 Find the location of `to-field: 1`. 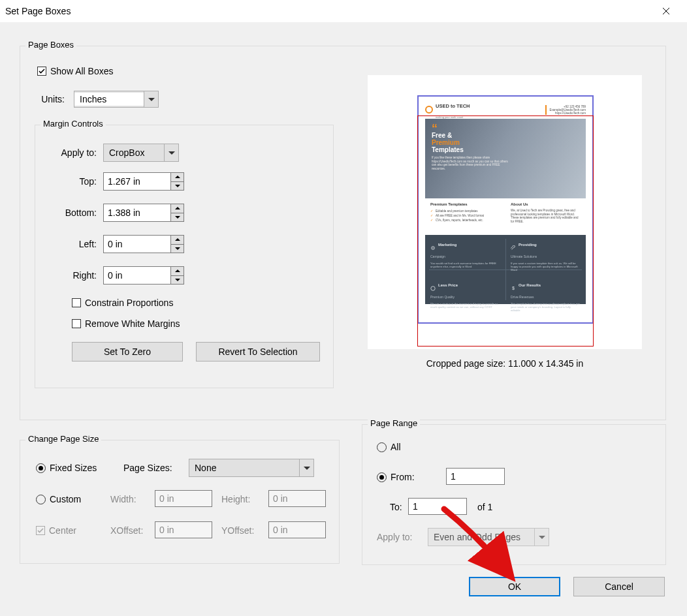

to-field: 1 is located at coordinates (438, 506).